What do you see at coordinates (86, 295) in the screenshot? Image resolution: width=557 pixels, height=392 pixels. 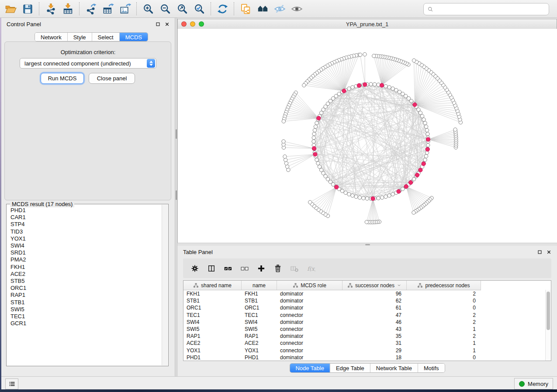 I see `mcds-result-item: RAP1` at bounding box center [86, 295].